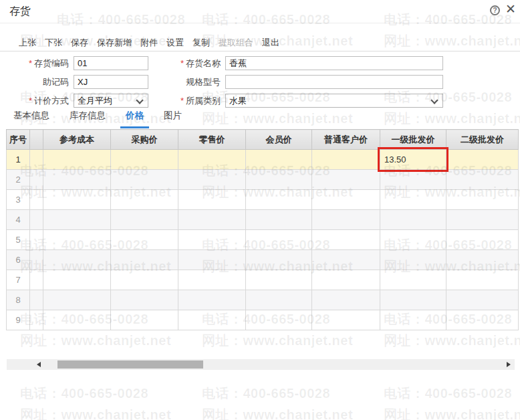  I want to click on tab-image: 图片, so click(172, 118).